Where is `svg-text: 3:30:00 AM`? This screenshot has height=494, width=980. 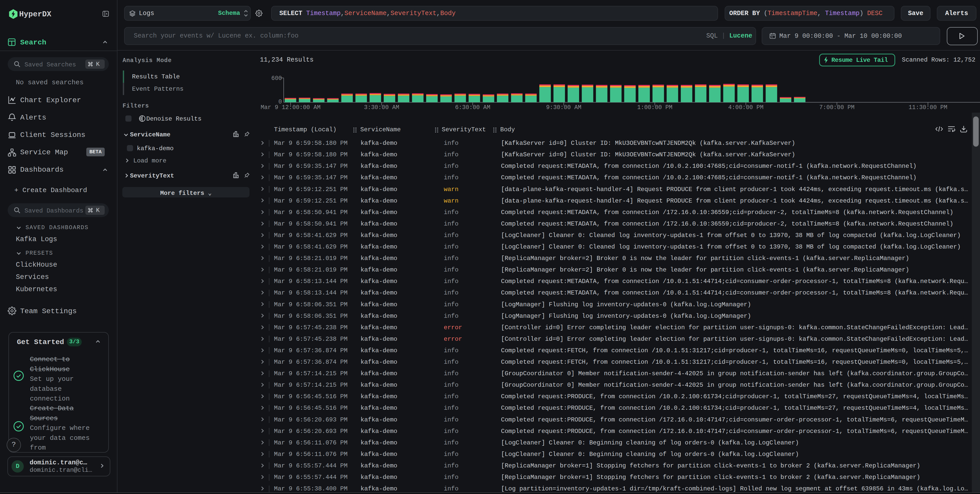
svg-text: 3:30:00 AM is located at coordinates (382, 107).